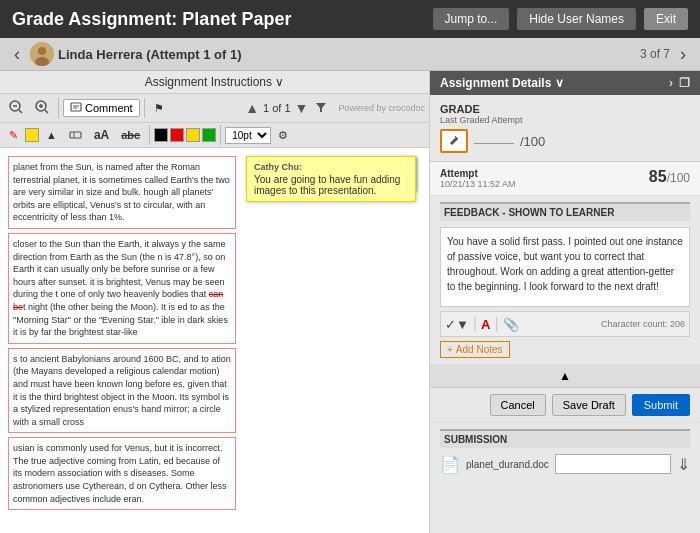 Image resolution: width=700 pixels, height=533 pixels. I want to click on attach-button: 📎, so click(511, 324).